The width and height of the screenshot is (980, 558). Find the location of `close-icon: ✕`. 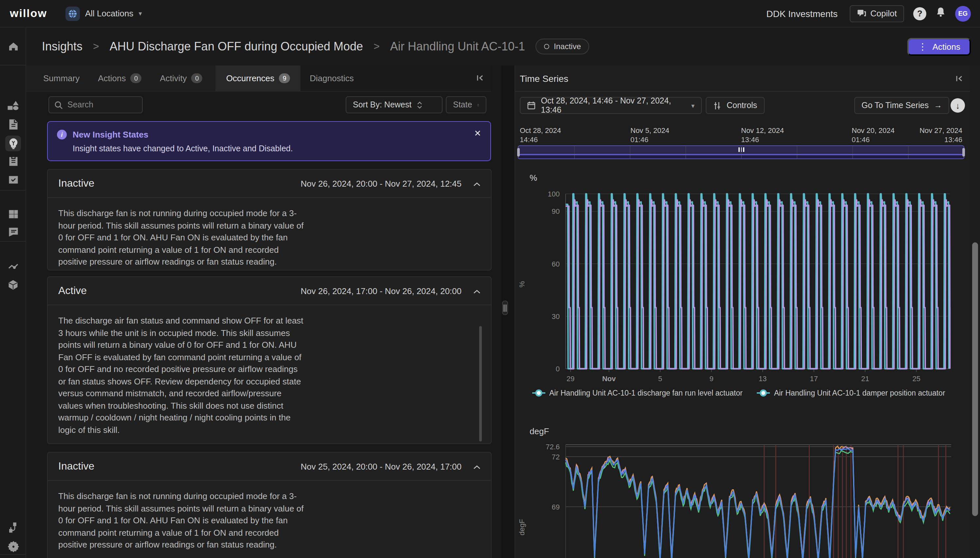

close-icon: ✕ is located at coordinates (478, 133).